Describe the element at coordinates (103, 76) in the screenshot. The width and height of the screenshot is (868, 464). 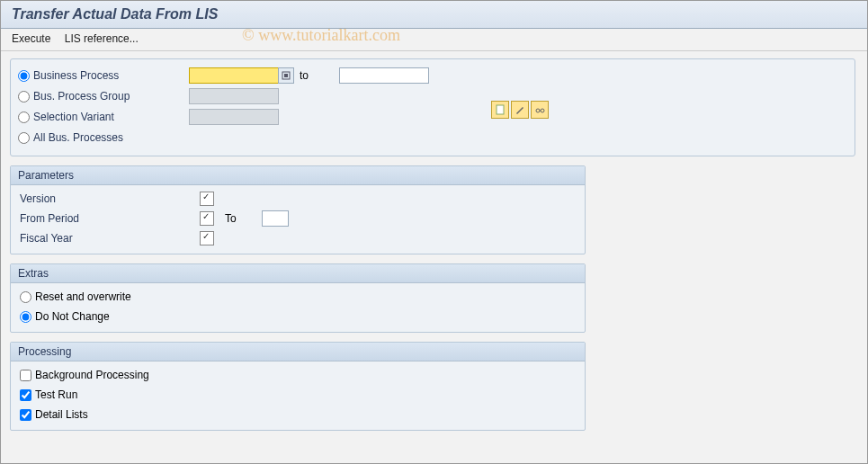
I see `radio-business-process: Business Process` at that location.